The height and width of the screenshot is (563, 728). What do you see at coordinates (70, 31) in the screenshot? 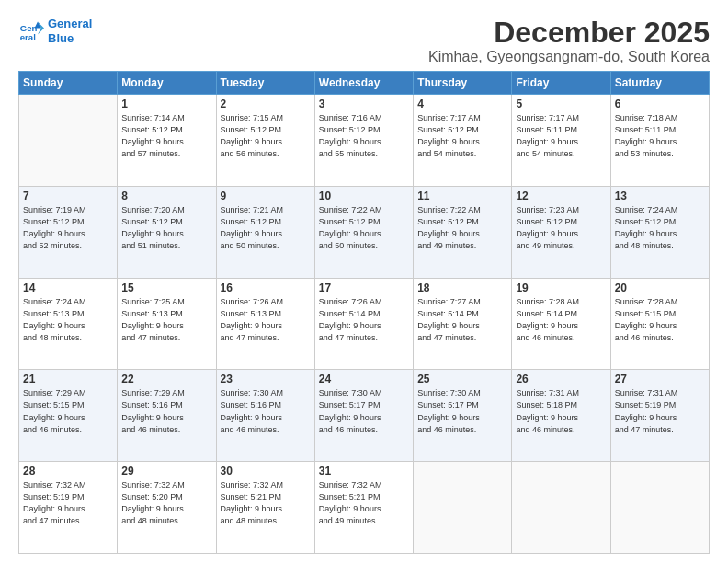
I see `logo-text: General Blue` at bounding box center [70, 31].